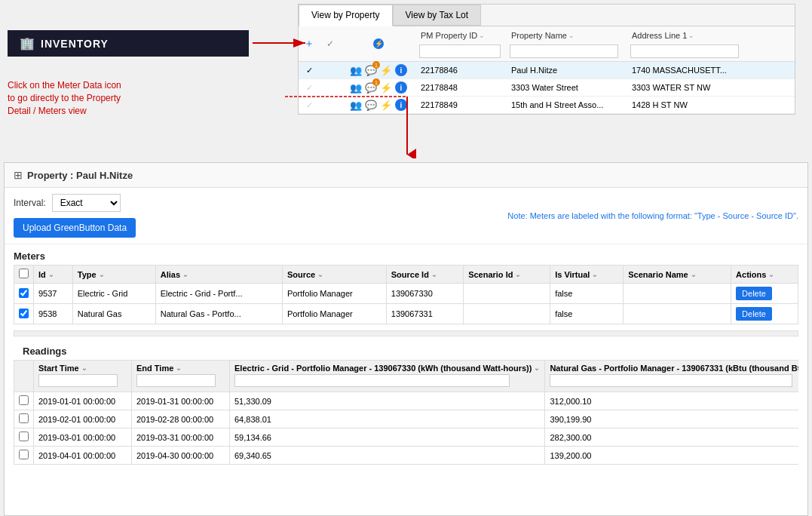 This screenshot has width=812, height=516. I want to click on reading-row1-gas: 390,199.90, so click(672, 419).